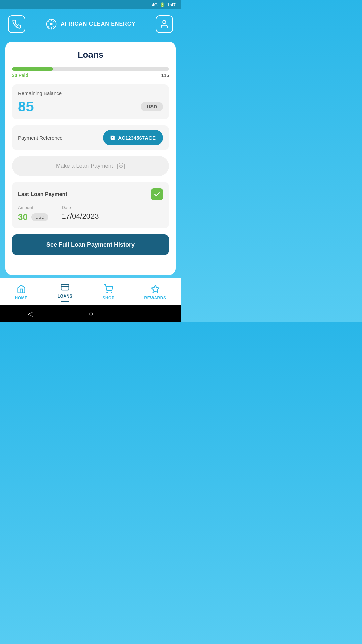 The width and height of the screenshot is (362, 644). What do you see at coordinates (137, 138) in the screenshot?
I see `payment-reference-code: AC1234567ACE` at bounding box center [137, 138].